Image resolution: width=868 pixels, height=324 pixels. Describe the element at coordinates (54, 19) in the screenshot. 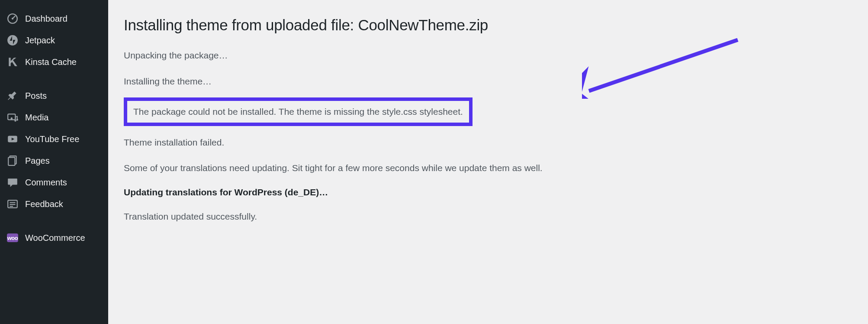

I see `sidebar-item-dashboard: Dashboard` at that location.